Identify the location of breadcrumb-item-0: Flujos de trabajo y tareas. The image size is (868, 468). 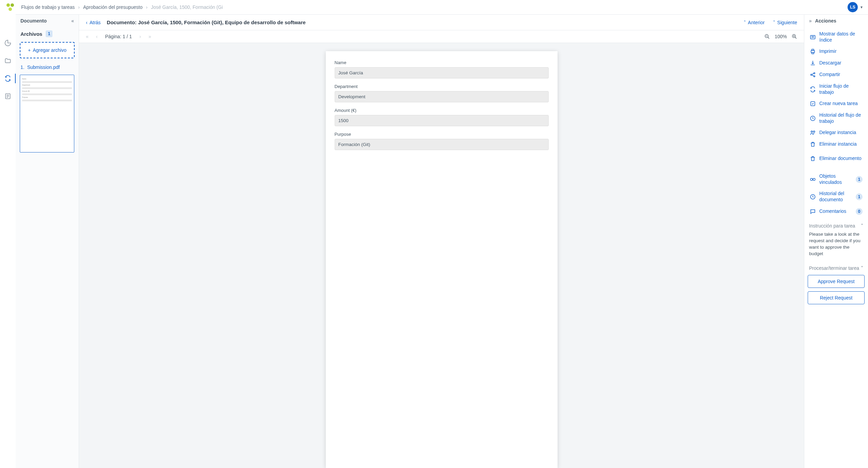
(48, 7).